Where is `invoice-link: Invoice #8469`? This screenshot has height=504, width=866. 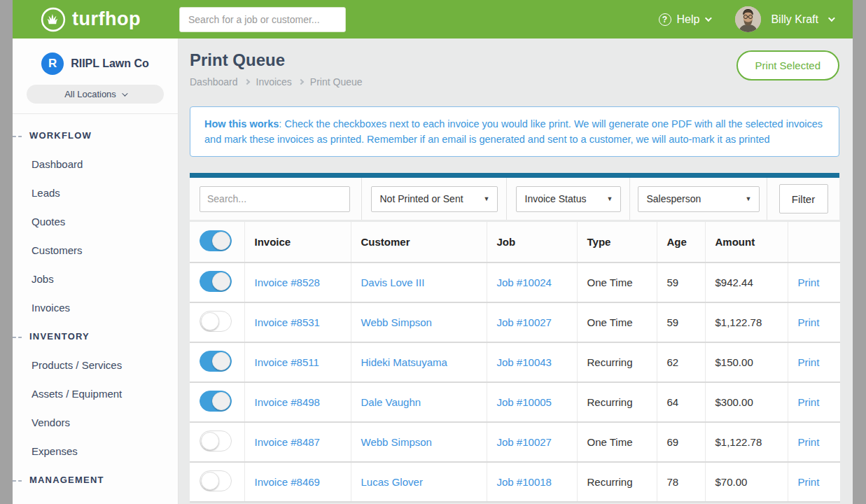
invoice-link: Invoice #8469 is located at coordinates (287, 482).